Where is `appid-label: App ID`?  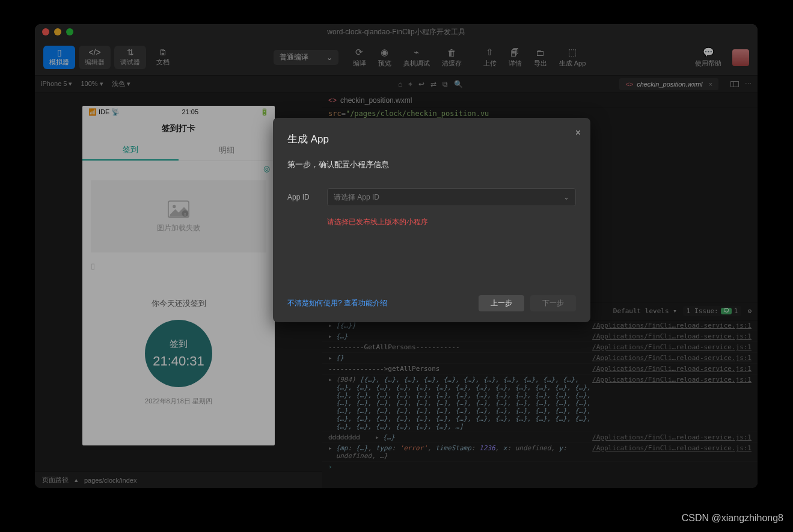
appid-label: App ID is located at coordinates (302, 197).